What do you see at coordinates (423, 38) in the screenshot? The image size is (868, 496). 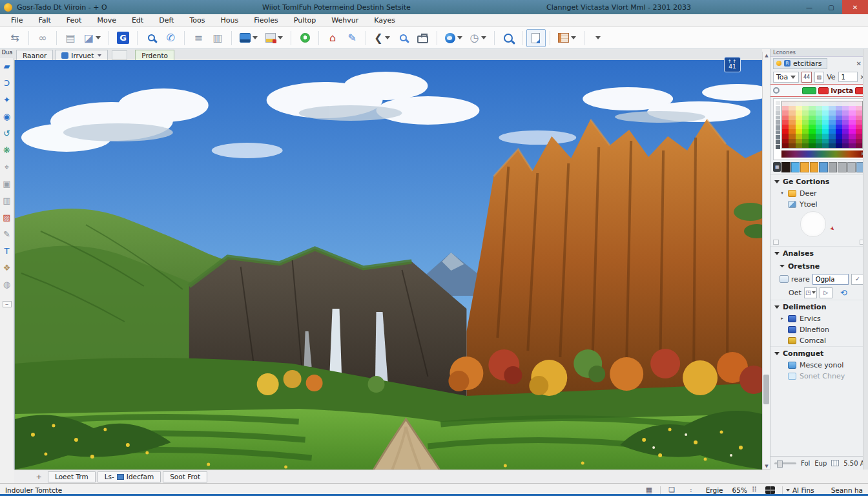 I see `briefcase-icon` at bounding box center [423, 38].